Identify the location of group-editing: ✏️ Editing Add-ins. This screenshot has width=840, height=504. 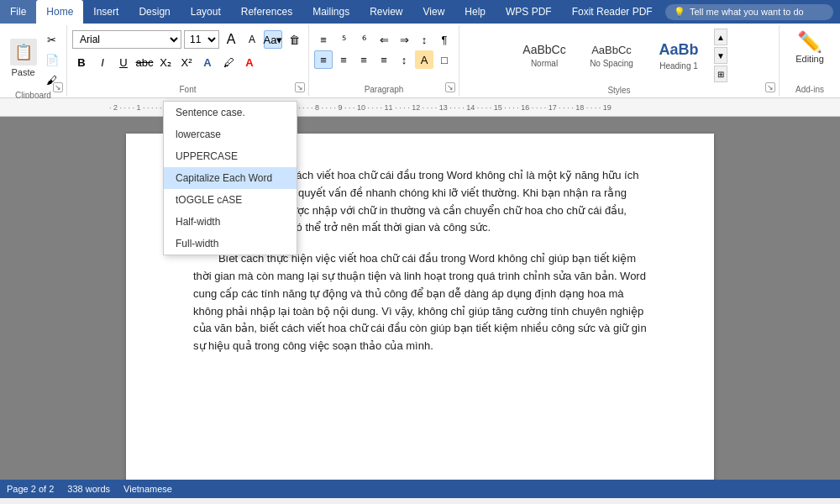
(810, 60).